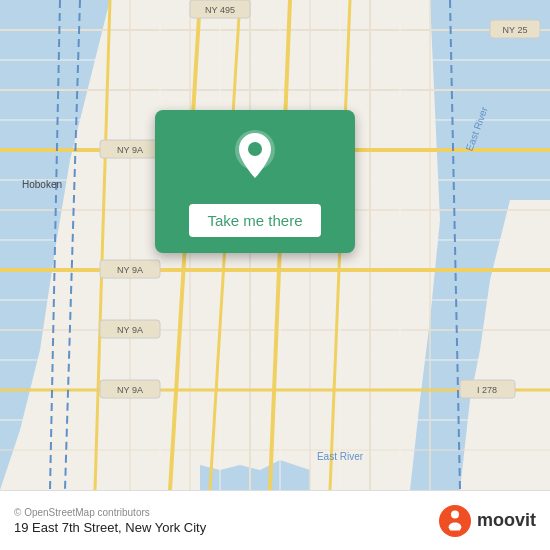 The image size is (550, 550). Describe the element at coordinates (110, 512) in the screenshot. I see `copyright-text: © OpenStreetMap contributors` at that location.